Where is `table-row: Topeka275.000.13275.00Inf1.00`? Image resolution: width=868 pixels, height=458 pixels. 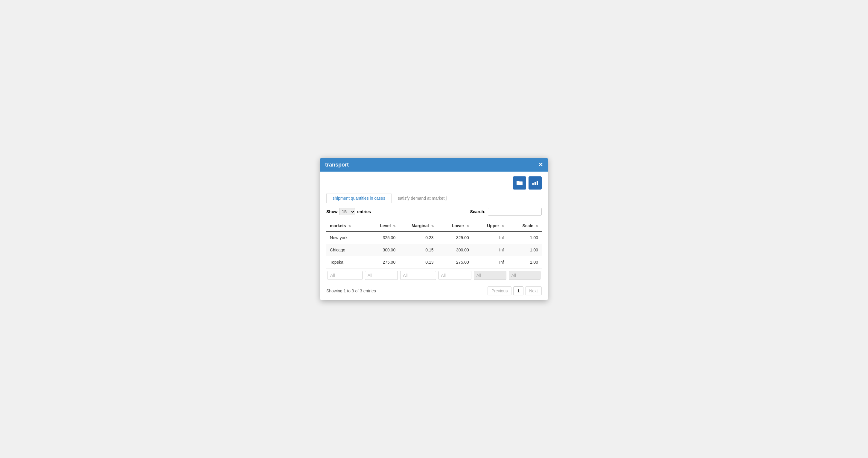 table-row: Topeka275.000.13275.00Inf1.00 is located at coordinates (434, 262).